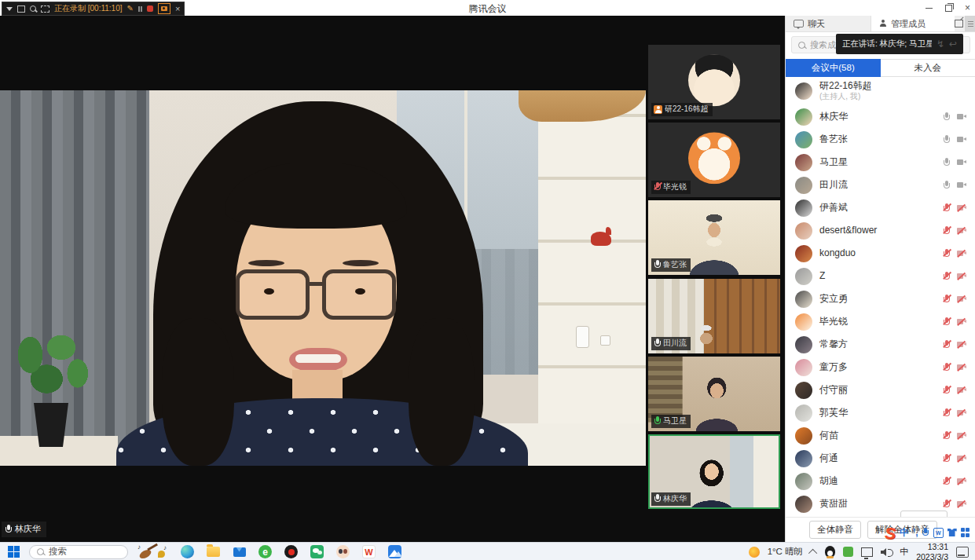 This screenshot has width=975, height=560. I want to click on restore-button, so click(949, 8).